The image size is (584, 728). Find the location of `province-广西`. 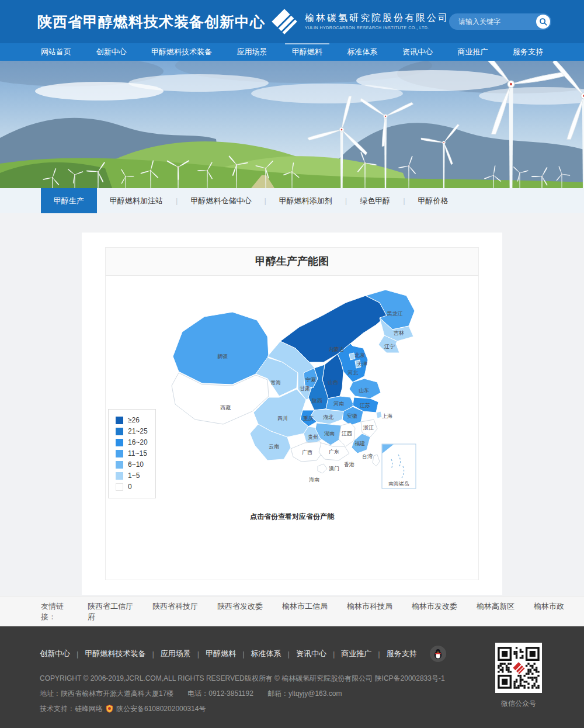

province-广西 is located at coordinates (307, 452).